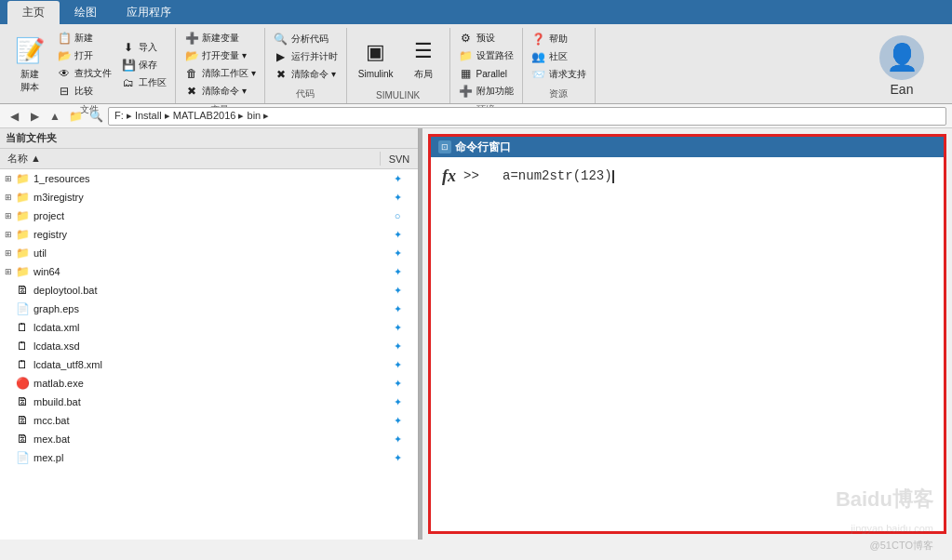 The width and height of the screenshot is (952, 560). Describe the element at coordinates (153, 83) in the screenshot. I see `workarea-label: 工作区` at that location.